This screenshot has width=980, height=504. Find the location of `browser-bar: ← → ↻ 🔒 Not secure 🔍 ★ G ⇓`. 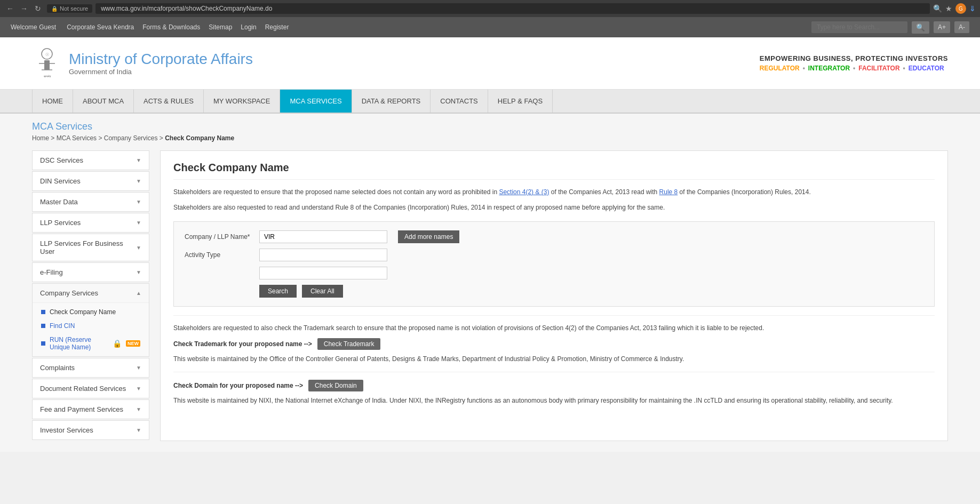

browser-bar: ← → ↻ 🔒 Not secure 🔍 ★ G ⇓ is located at coordinates (490, 9).